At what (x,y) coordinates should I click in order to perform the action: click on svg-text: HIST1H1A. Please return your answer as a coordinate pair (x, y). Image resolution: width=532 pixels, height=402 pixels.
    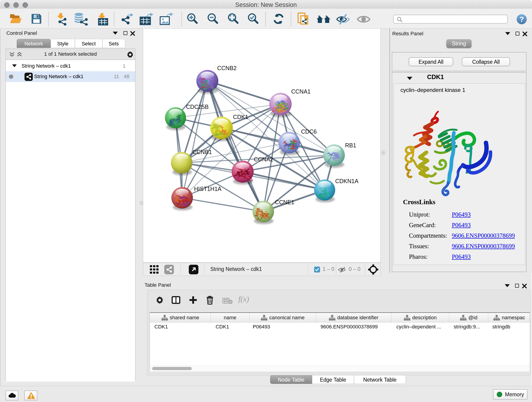
    Looking at the image, I should click on (208, 189).